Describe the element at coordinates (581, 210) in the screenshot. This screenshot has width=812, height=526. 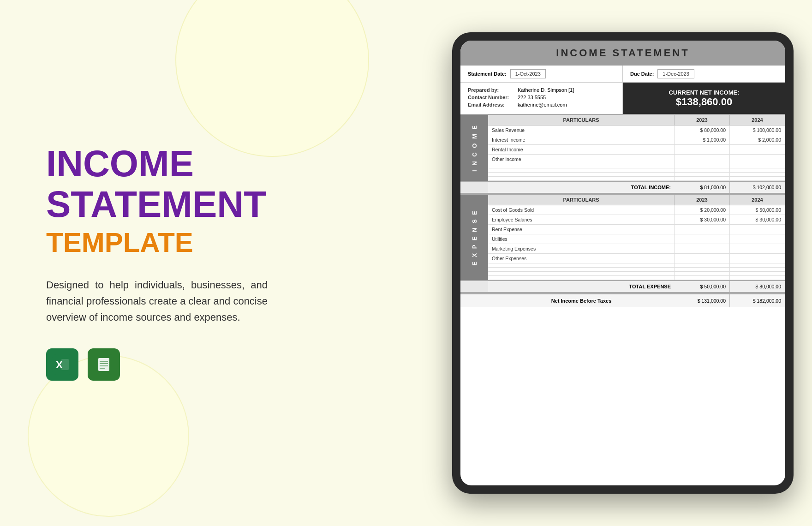
I see `expense-row-name: Cost of Goods Sold` at that location.